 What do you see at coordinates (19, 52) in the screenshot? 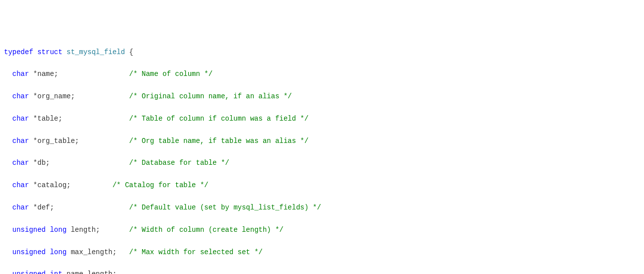
I see `keyword-typedef: typedef` at bounding box center [19, 52].